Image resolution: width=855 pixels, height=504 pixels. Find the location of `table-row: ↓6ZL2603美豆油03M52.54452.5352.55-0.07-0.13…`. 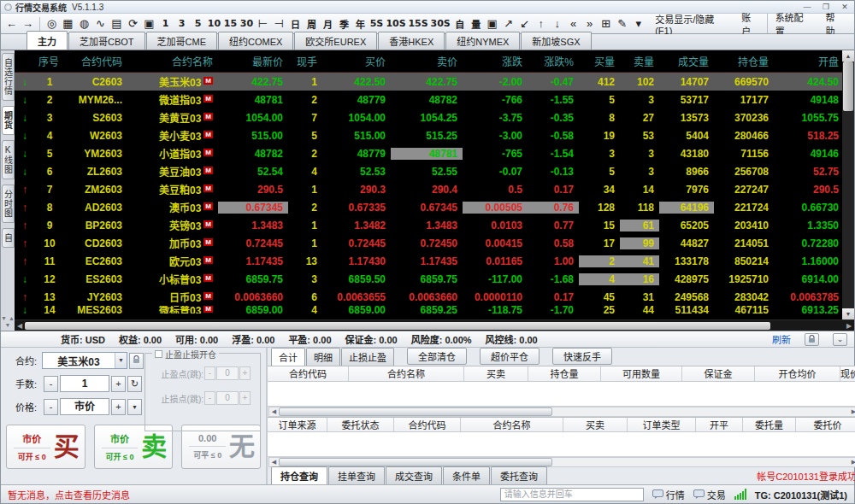

table-row: ↓6ZL2603美豆油03M52.54452.5352.55-0.07-0.13… is located at coordinates (434, 171).